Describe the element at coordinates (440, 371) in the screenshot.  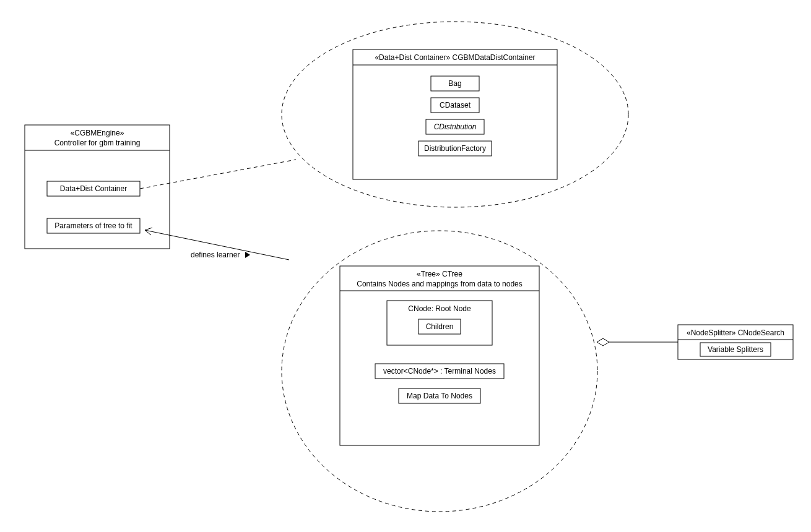
I see `tree-terminal-nodes: vector<CNode*> : Terminal Nodes` at that location.